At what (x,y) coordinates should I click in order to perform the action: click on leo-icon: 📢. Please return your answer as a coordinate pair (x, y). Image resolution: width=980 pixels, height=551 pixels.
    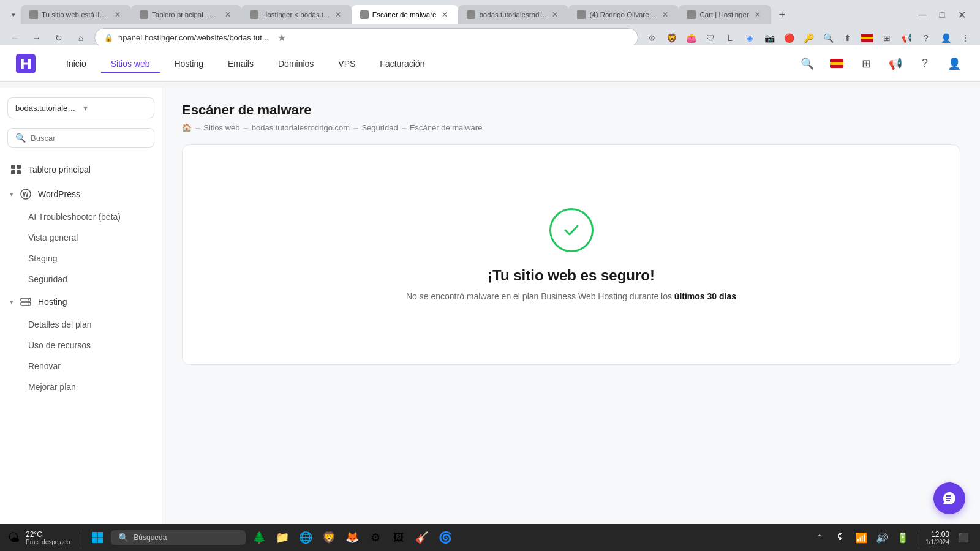
    Looking at the image, I should click on (907, 38).